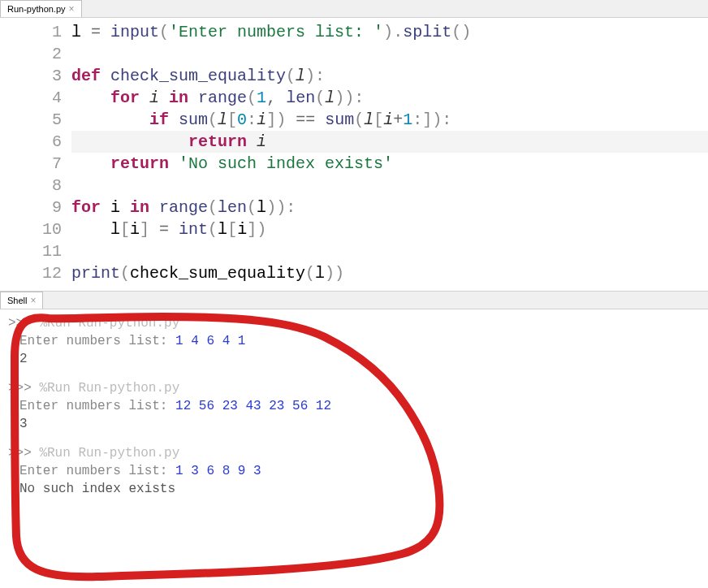 This screenshot has width=708, height=588. What do you see at coordinates (390, 229) in the screenshot?
I see `code-line: l[i] = int(l[i])` at bounding box center [390, 229].